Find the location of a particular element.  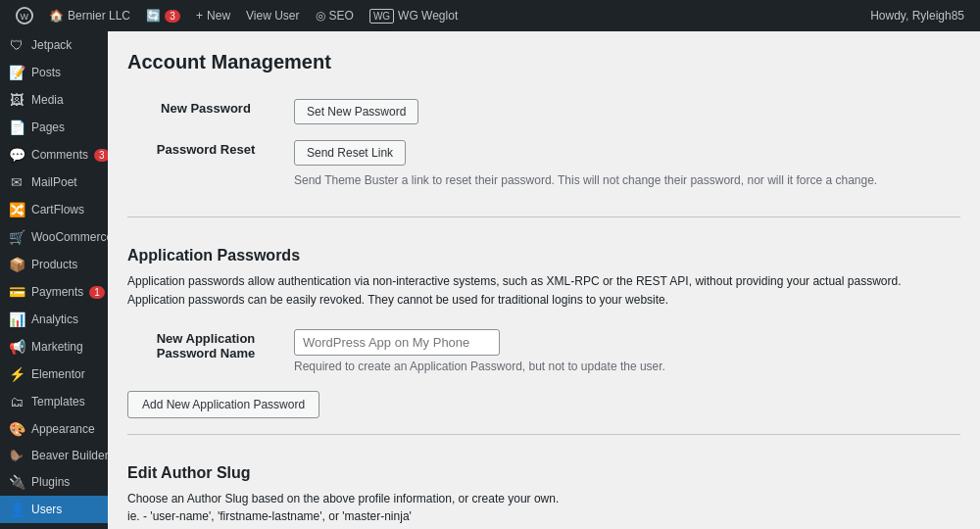

sidebar-item-elementor: ⚡ Elementor is located at coordinates (54, 374).